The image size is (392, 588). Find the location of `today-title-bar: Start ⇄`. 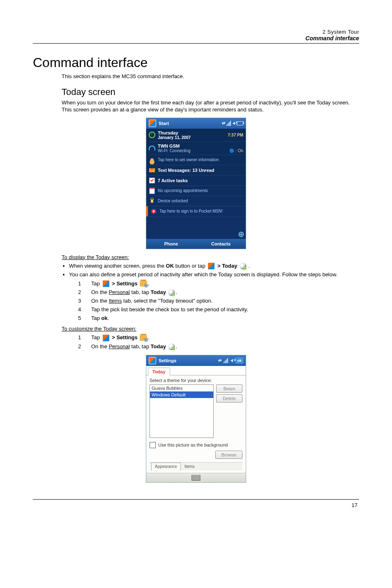

today-title-bar: Start ⇄ is located at coordinates (196, 123).